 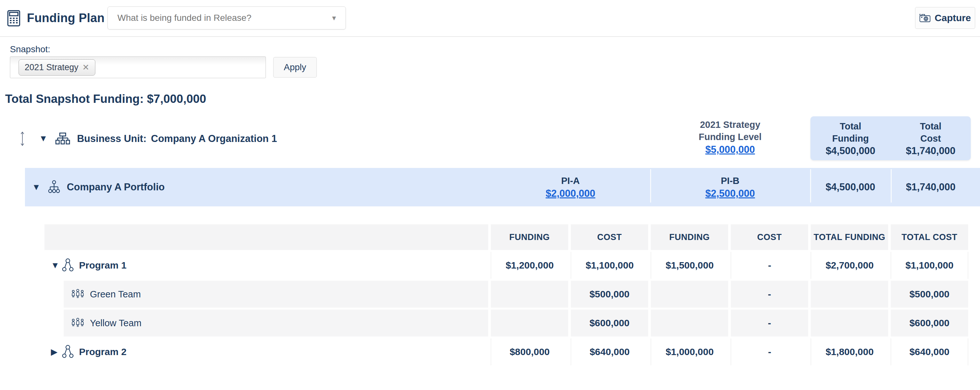 I want to click on funding-level-amount-link: $5,000,000, so click(x=730, y=150).